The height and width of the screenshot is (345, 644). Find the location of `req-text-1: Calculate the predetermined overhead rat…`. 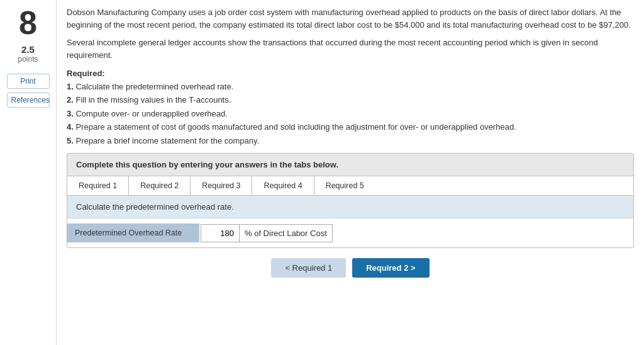

req-text-1: Calculate the predetermined overhead rat… is located at coordinates (155, 87).